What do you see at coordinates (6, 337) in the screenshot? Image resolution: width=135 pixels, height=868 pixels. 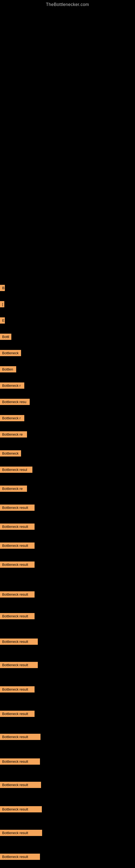 I see `bottleneck-result-item: Bottl` at bounding box center [6, 337].